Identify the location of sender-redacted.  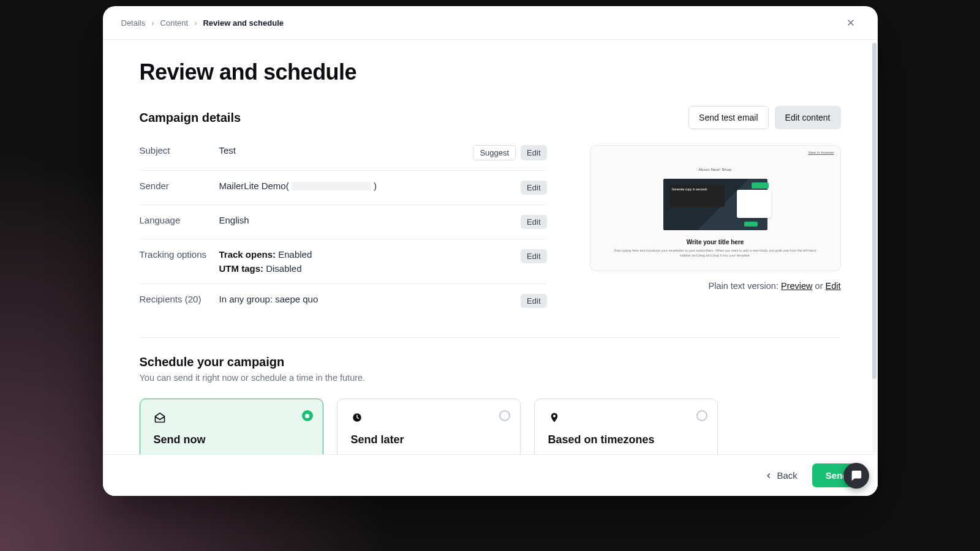
(331, 186).